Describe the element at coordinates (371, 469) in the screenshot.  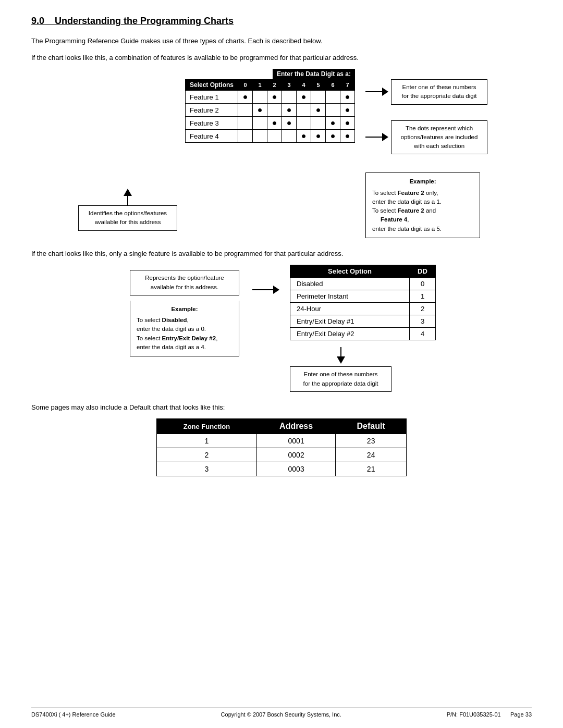
I see `default-value: 21` at that location.